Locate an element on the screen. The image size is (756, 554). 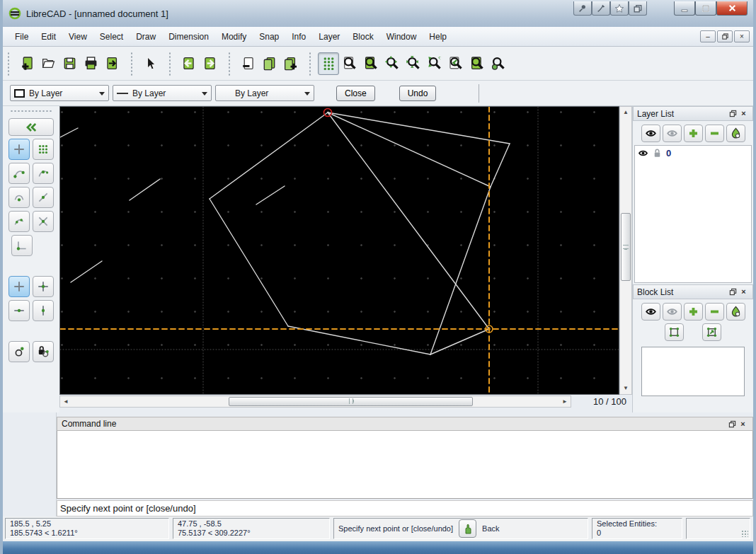
pen-style-combo: By Layer is located at coordinates (265, 93).